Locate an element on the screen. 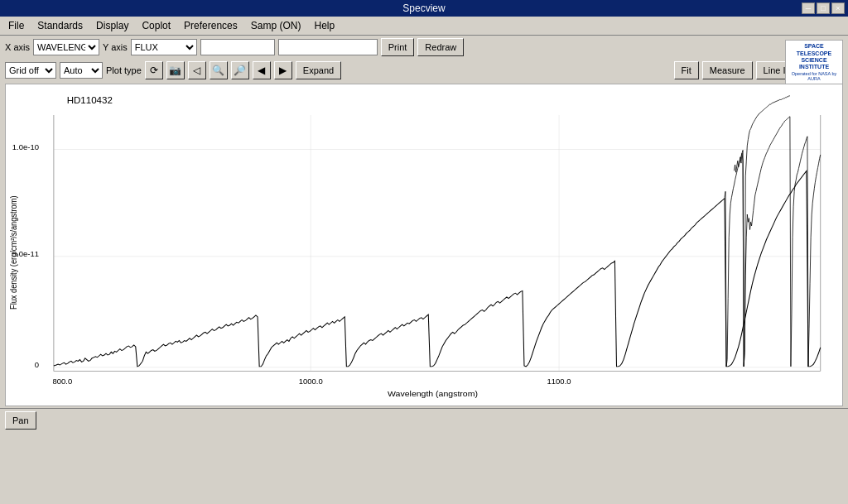  toolbar-row-2: Grid off Grid on Auto Manual Plot type ⟳… is located at coordinates (424, 70).